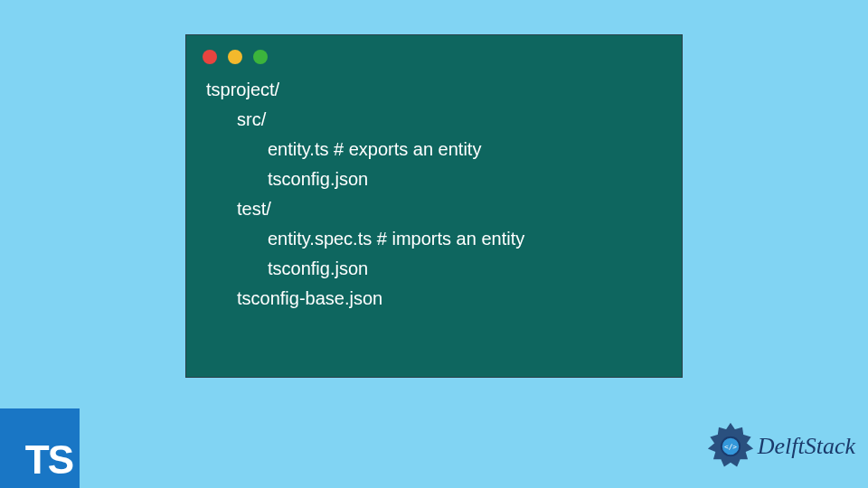 The image size is (868, 488). What do you see at coordinates (780, 446) in the screenshot?
I see `delftstack-logo: </> DelftStack` at bounding box center [780, 446].